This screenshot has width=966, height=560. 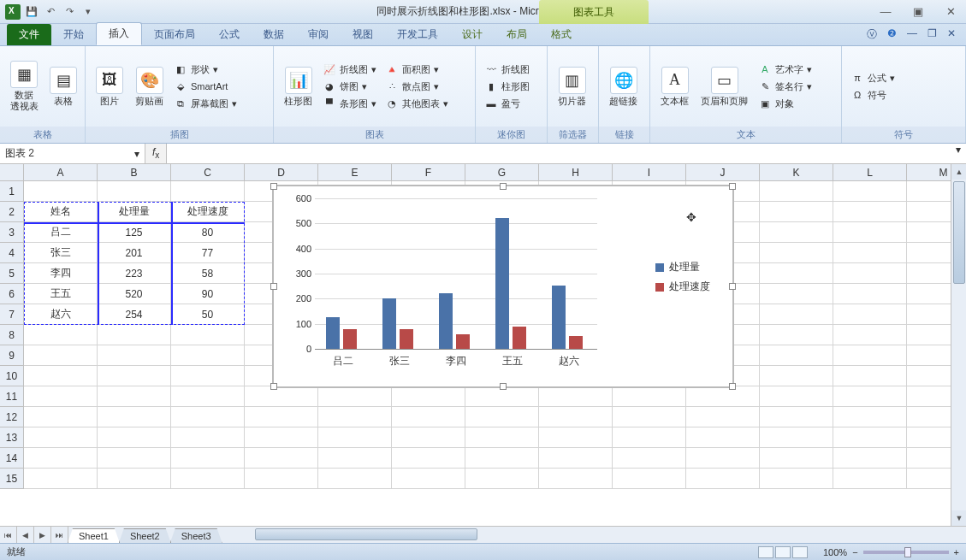 I want to click on sigline-button: ✎签名行 ▾, so click(x=785, y=86).